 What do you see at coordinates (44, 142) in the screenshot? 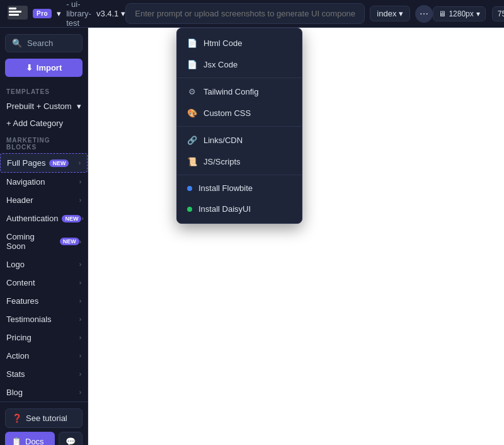
I see `marketing-section-label: MARKETING BLOCKS` at bounding box center [44, 142].